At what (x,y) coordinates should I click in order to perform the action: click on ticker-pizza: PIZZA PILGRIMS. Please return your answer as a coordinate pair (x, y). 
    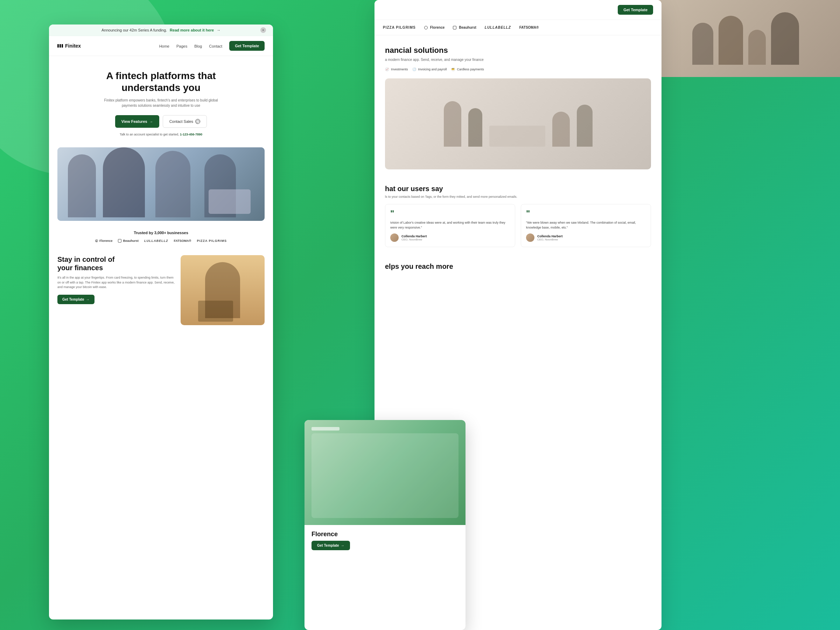
    Looking at the image, I should click on (399, 27).